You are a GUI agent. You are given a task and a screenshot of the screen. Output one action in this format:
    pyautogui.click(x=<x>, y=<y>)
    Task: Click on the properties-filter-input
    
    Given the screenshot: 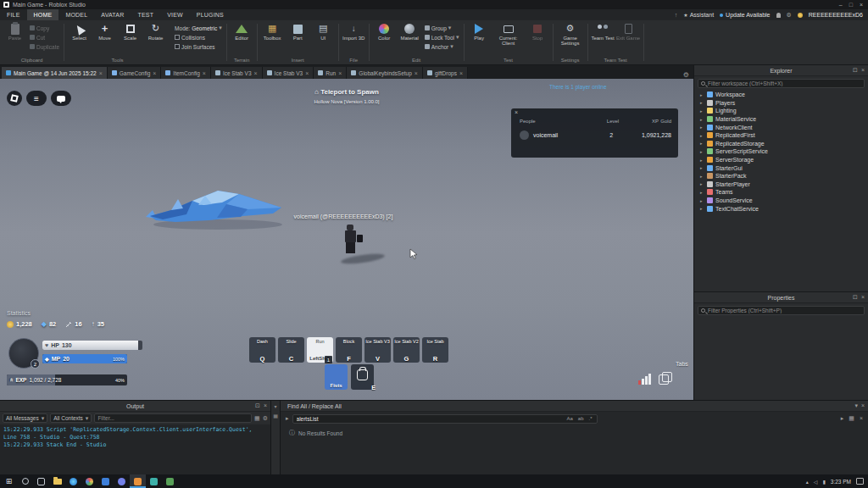 What is the action you would take?
    pyautogui.click(x=785, y=310)
    